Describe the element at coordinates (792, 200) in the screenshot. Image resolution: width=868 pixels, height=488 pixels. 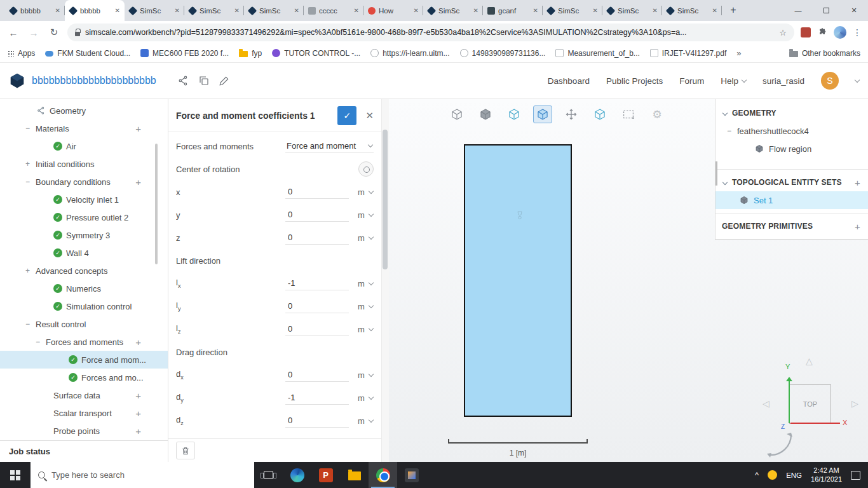
I see `set-1-item-selected: Set 1` at that location.